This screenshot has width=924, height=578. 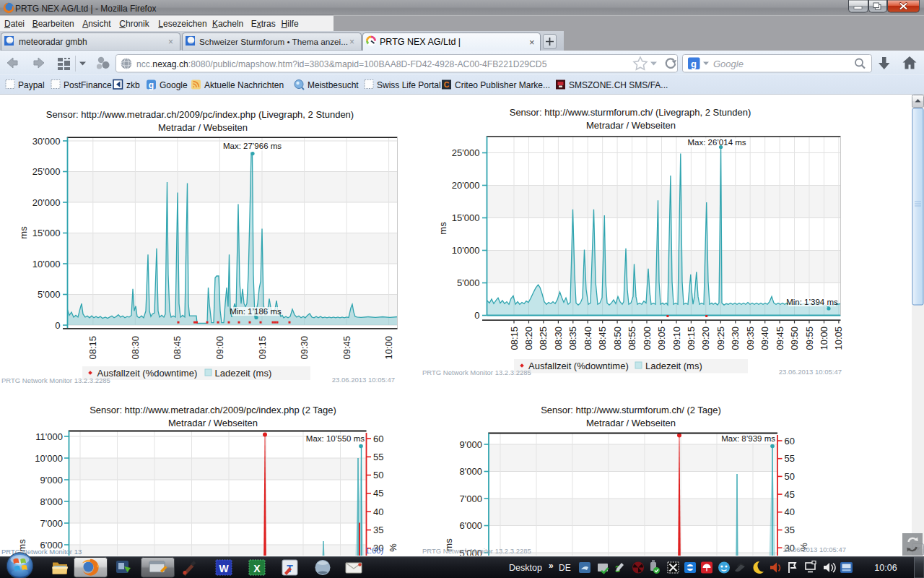 I want to click on svg-text: DE, so click(x=565, y=568).